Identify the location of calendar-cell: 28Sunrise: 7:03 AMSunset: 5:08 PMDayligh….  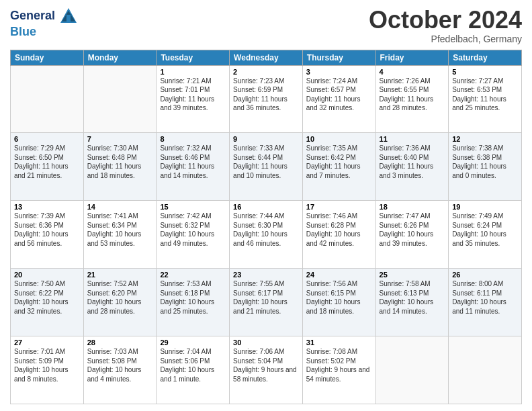
(120, 371).